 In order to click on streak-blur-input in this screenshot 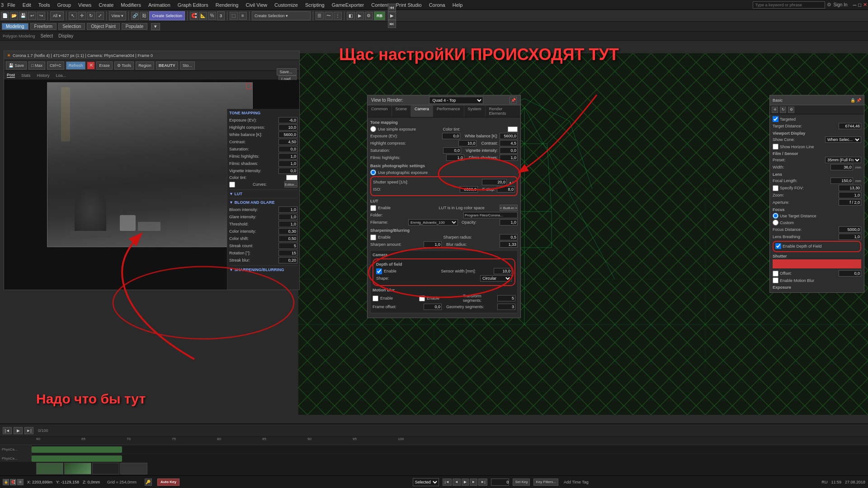, I will do `click(288, 260)`.